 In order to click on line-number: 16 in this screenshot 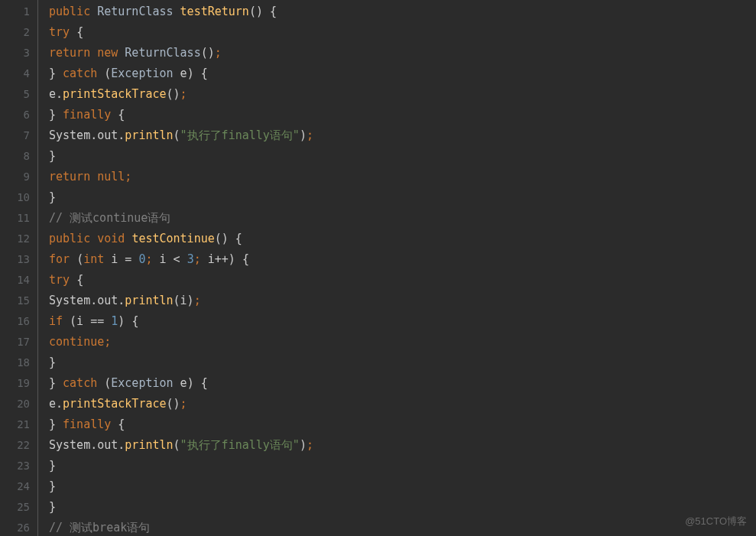, I will do `click(18, 321)`.